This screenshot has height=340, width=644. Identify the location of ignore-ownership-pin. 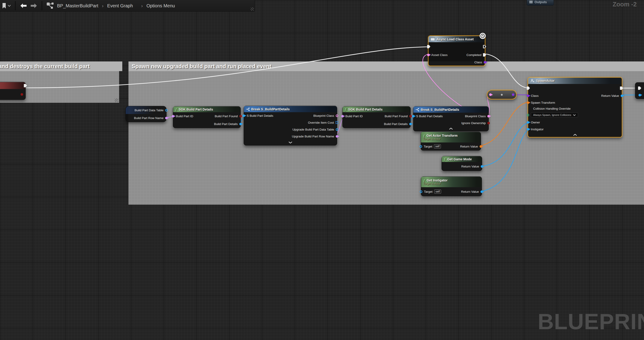
(488, 123).